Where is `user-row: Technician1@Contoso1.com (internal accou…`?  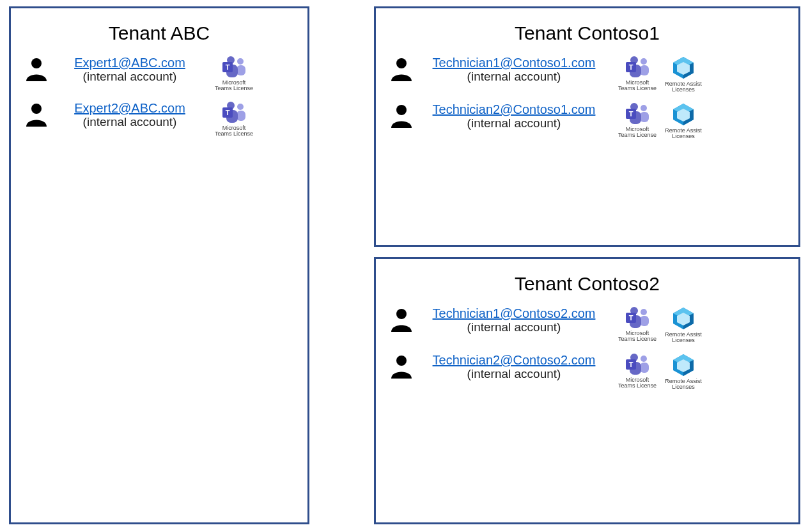
user-row: Technician1@Contoso1.com (internal accou… is located at coordinates (587, 74).